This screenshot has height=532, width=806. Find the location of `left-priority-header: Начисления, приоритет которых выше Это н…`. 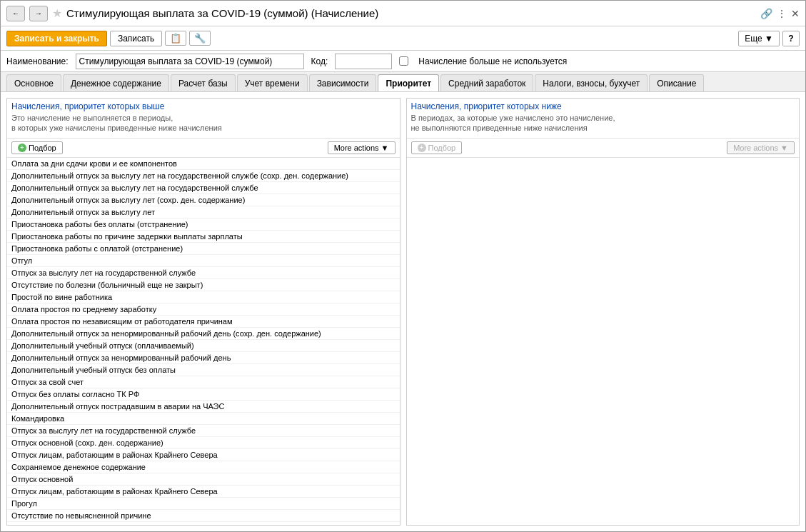

left-priority-header: Начисления, приоритет которых выше Это н… is located at coordinates (203, 119).